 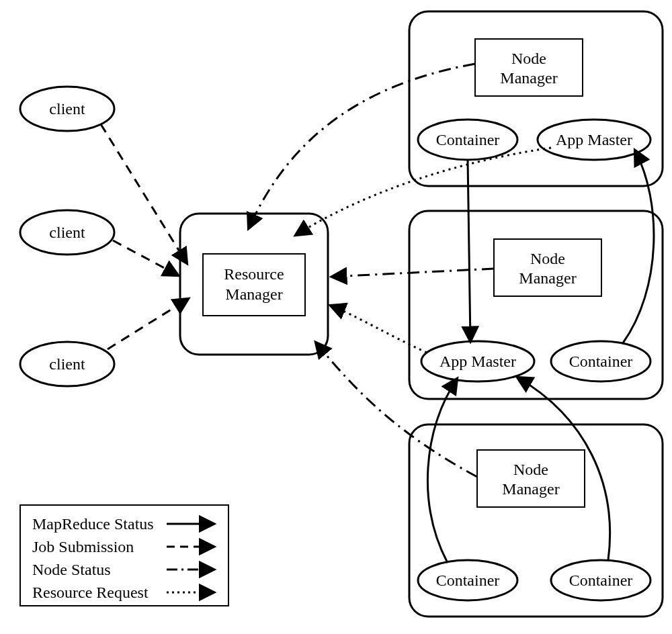 What do you see at coordinates (254, 274) in the screenshot?
I see `resource-manager-label-1: Resource` at bounding box center [254, 274].